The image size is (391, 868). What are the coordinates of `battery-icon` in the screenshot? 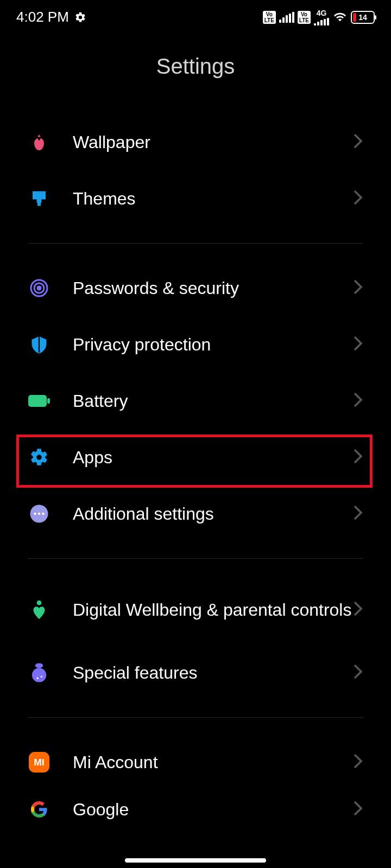 It's located at (39, 401).